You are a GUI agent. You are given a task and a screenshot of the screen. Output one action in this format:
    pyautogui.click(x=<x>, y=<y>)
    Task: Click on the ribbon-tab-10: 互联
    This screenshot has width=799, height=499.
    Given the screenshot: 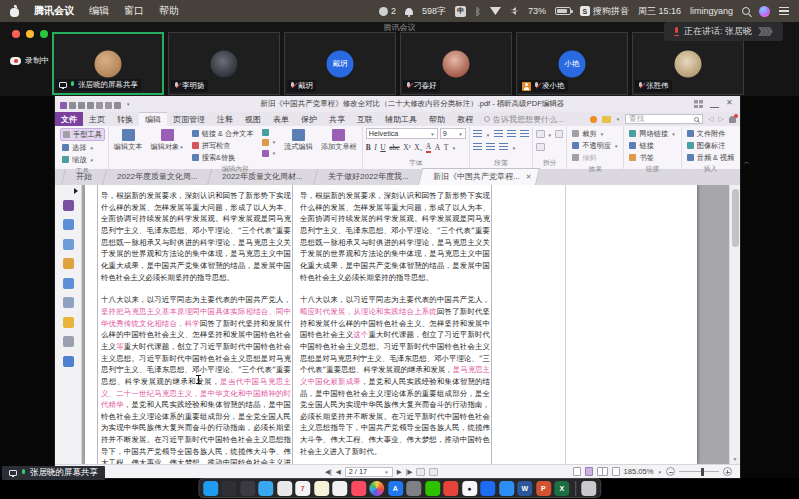 What is the action you would take?
    pyautogui.click(x=365, y=119)
    